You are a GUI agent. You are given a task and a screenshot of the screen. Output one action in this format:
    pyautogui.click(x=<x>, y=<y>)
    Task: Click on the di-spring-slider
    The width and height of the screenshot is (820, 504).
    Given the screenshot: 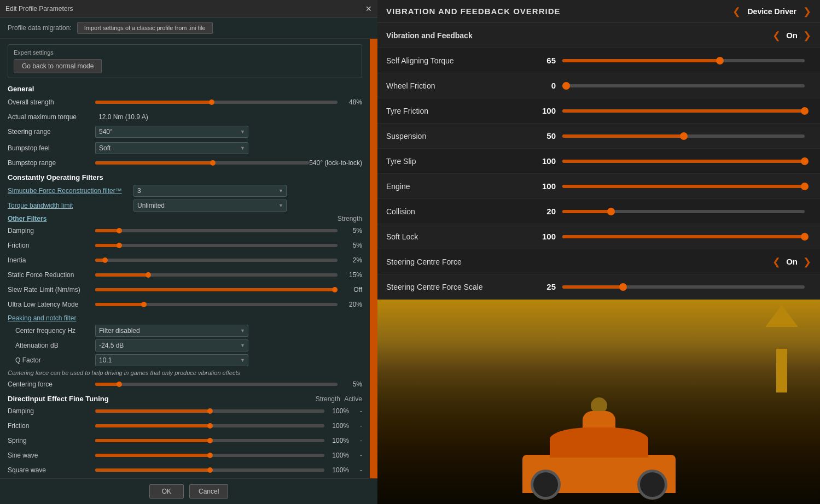 What is the action you would take?
    pyautogui.click(x=210, y=441)
    